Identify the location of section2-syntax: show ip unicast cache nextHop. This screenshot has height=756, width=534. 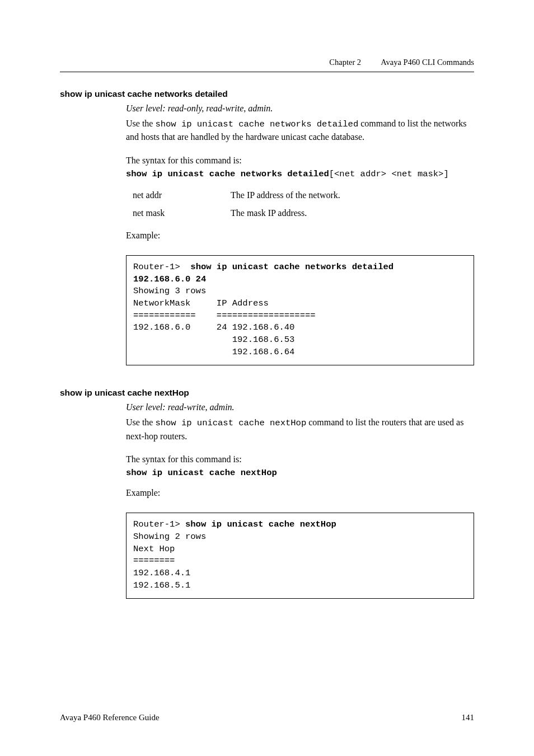
(300, 473).